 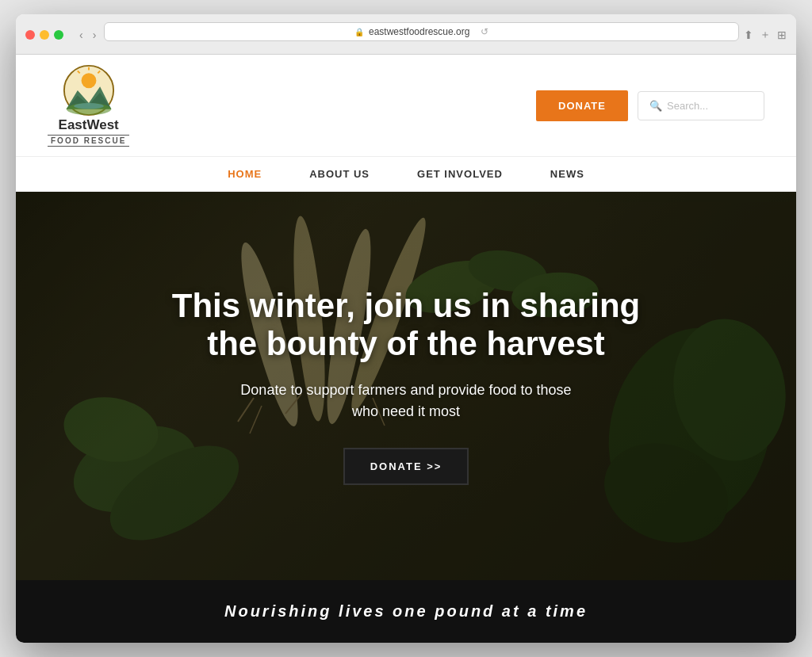 I want to click on search-placeholder: Search..., so click(x=688, y=106).